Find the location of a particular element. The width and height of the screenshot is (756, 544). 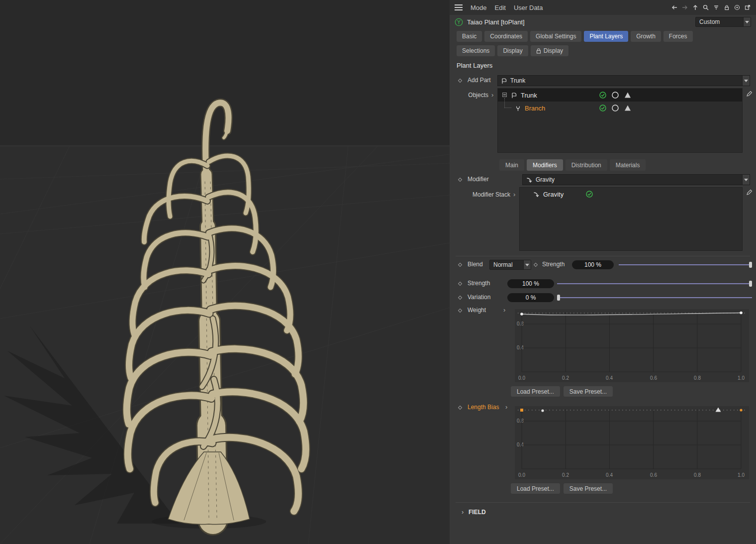

field-section-header: › FIELD is located at coordinates (603, 513).